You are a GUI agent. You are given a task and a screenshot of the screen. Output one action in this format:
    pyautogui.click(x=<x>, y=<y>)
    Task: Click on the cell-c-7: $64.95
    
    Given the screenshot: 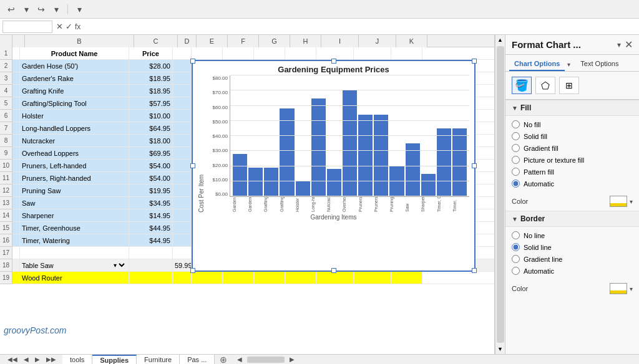 What is the action you would take?
    pyautogui.click(x=151, y=128)
    